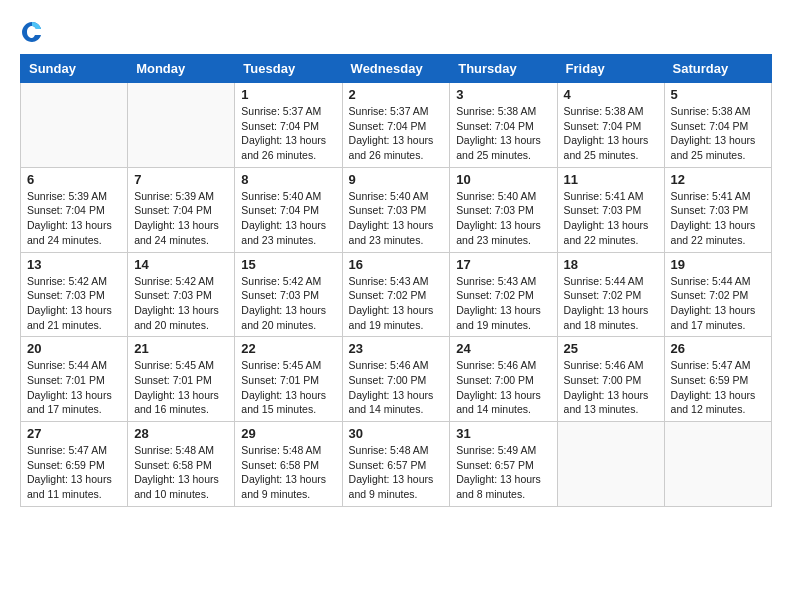  I want to click on day-number: 19, so click(718, 264).